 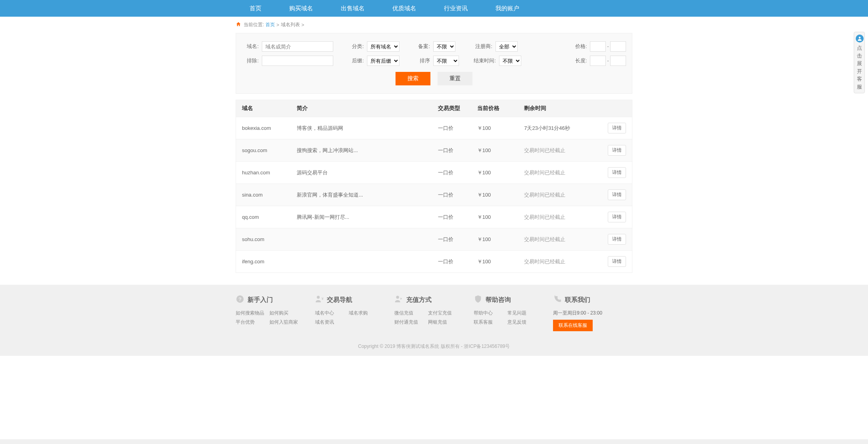 I want to click on table-row: huzhan.com源码交易平台一口价￥100交易时间已经截止详情, so click(x=434, y=172).